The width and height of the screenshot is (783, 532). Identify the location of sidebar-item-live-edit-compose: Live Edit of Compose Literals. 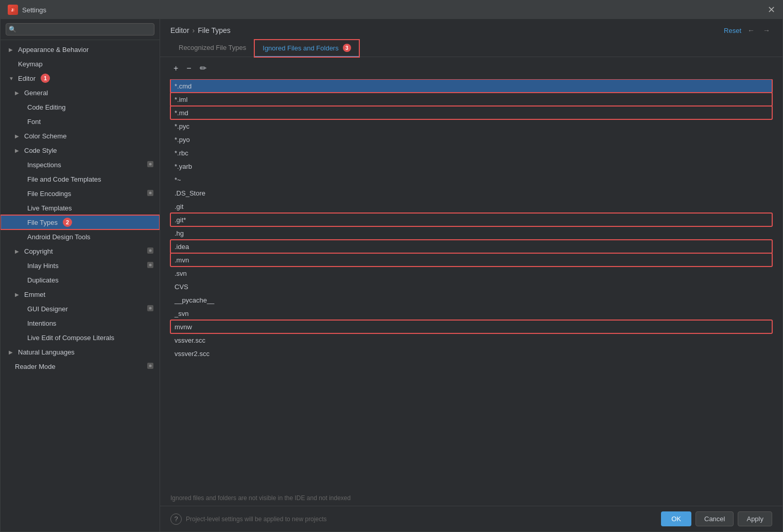
(80, 338).